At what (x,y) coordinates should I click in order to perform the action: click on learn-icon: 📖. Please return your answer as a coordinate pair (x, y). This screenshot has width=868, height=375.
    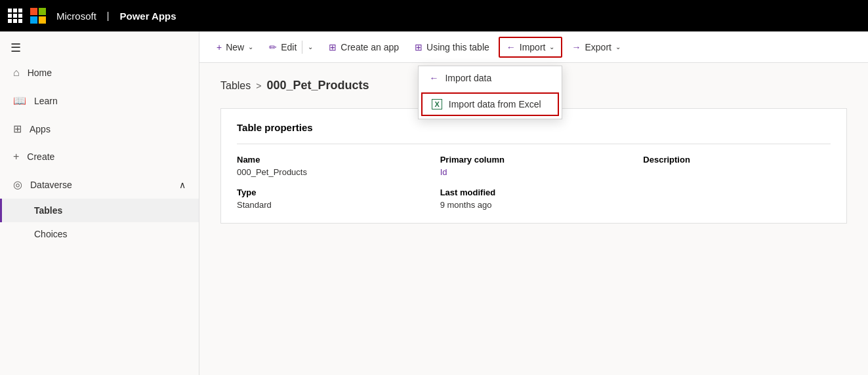
    Looking at the image, I should click on (20, 101).